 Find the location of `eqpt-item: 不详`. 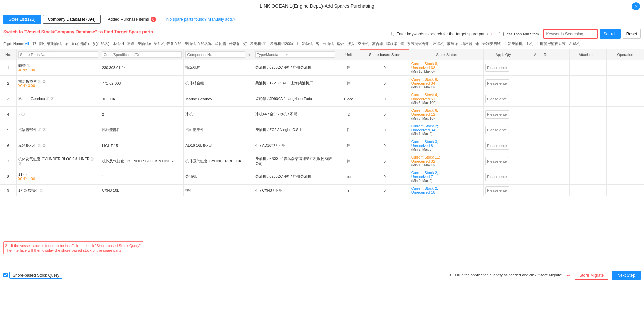

eqpt-item: 不详 is located at coordinates (131, 44).